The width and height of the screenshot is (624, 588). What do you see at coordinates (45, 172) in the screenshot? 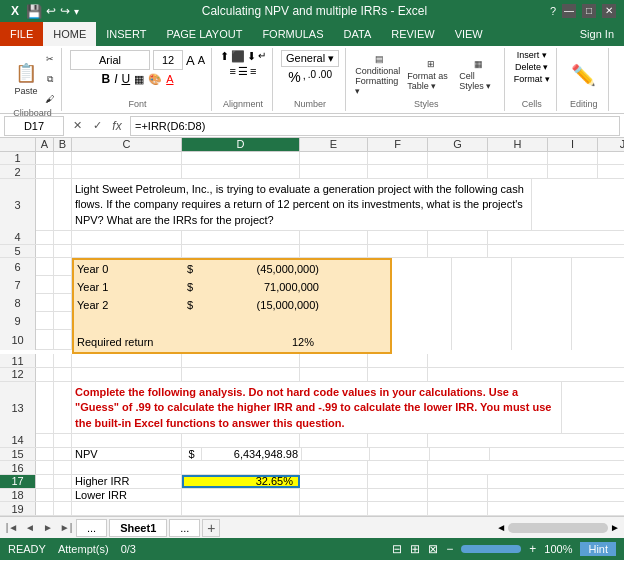
I see `cell-a2` at bounding box center [45, 172].